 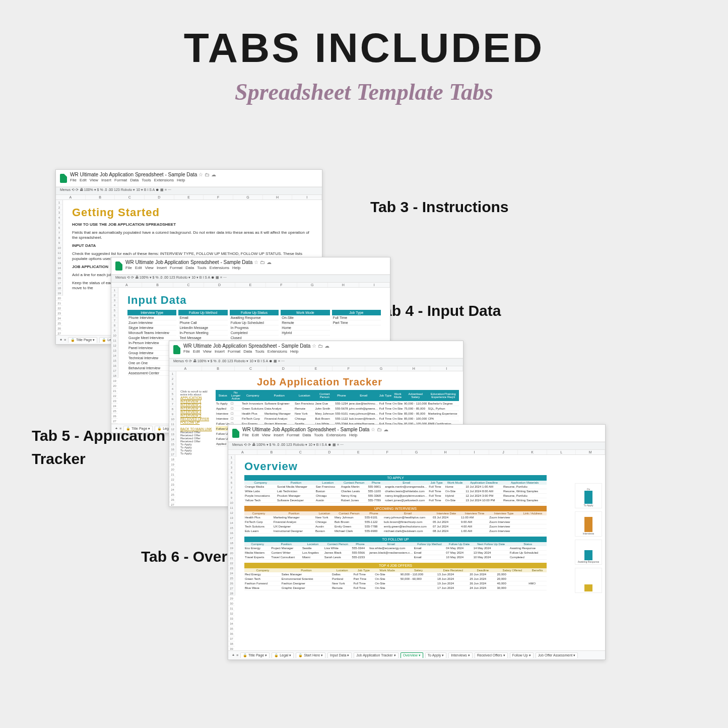 What do you see at coordinates (310, 655) in the screenshot?
I see `tab-start-here: 🔒 Start Here ▾` at bounding box center [310, 655].